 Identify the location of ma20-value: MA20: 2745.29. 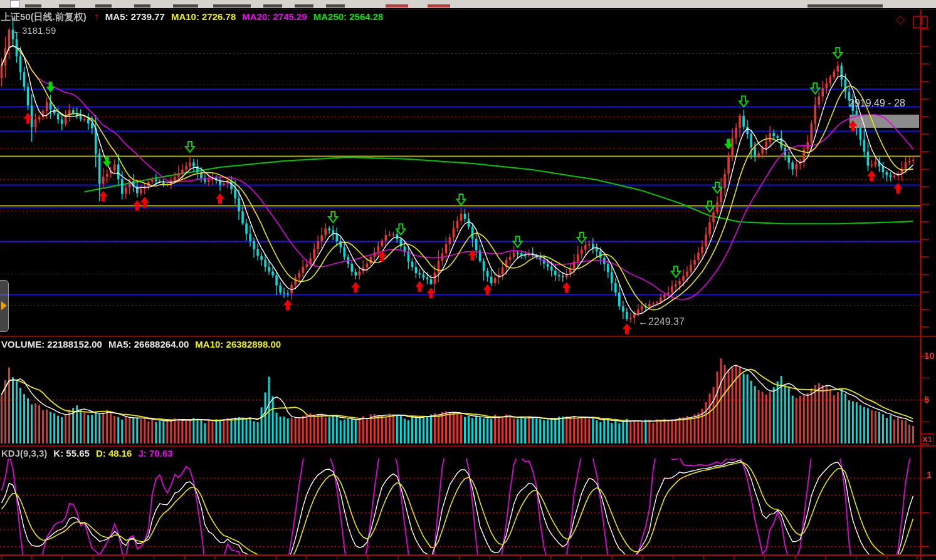
(275, 16).